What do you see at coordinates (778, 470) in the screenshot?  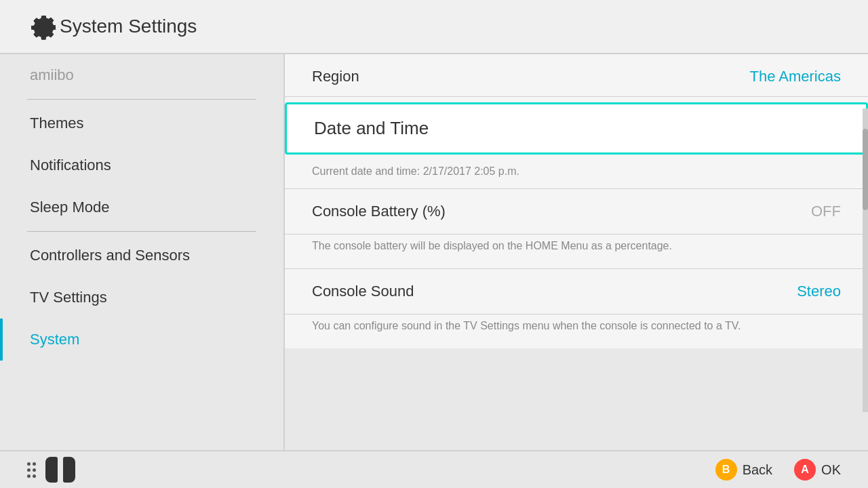 I see `footer-right: B Back A OK` at bounding box center [778, 470].